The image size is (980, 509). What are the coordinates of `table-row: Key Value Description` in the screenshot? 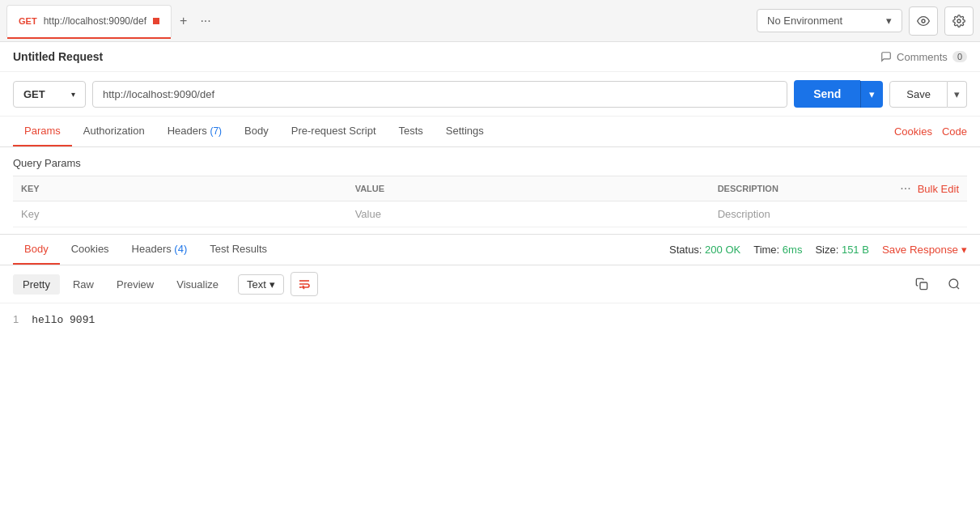 It's located at (490, 214).